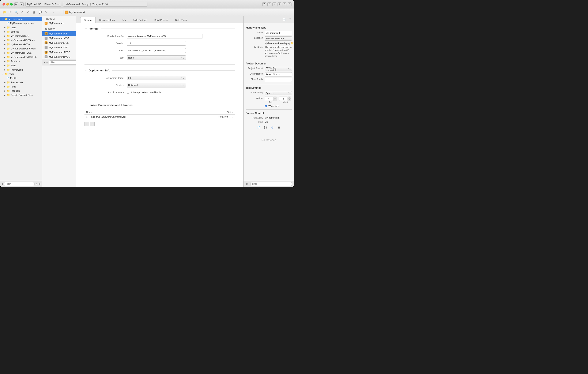 The height and width of the screenshot is (374, 588). Describe the element at coordinates (28, 12) in the screenshot. I see `breakpoint-btn: ◇` at that location.